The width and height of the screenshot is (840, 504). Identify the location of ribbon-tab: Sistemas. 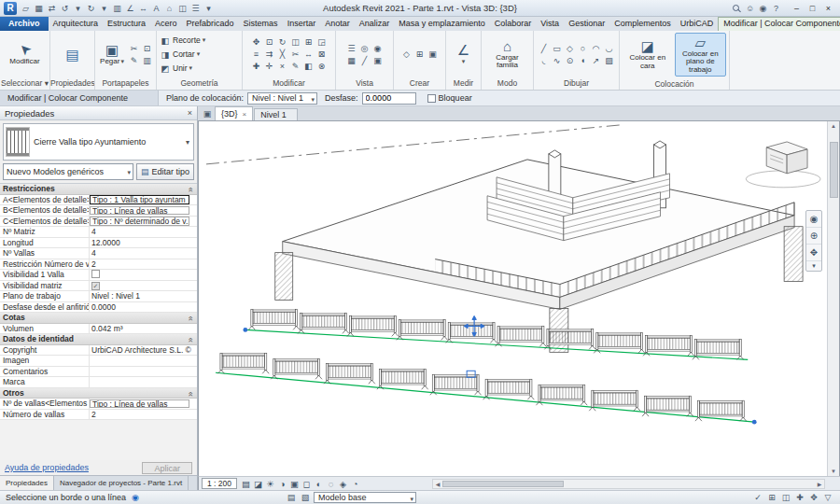
(261, 24).